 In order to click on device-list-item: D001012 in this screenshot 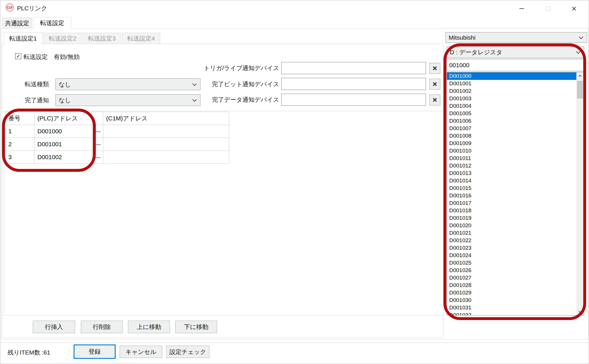, I will do `click(512, 166)`.